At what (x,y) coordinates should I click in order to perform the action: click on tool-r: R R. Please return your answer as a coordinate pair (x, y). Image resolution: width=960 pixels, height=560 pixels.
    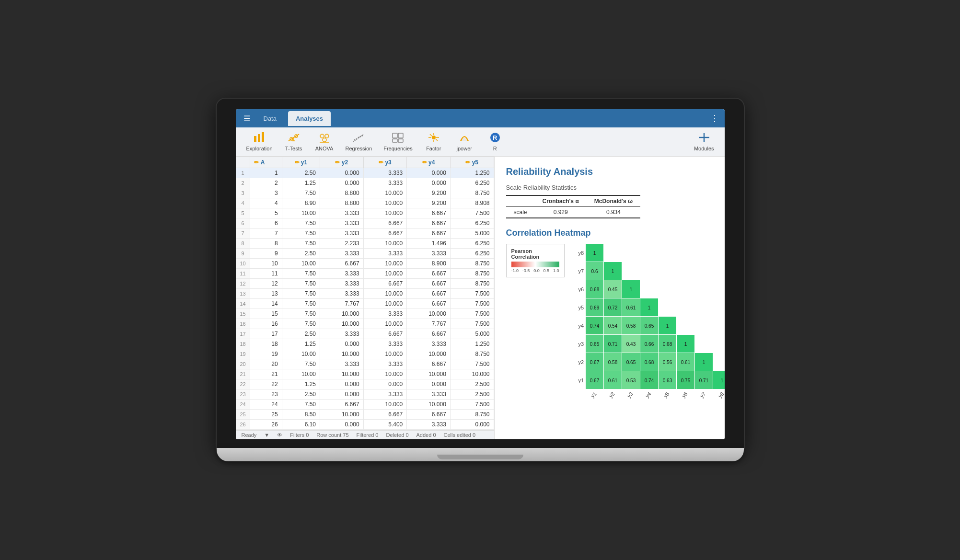
    Looking at the image, I should click on (495, 142).